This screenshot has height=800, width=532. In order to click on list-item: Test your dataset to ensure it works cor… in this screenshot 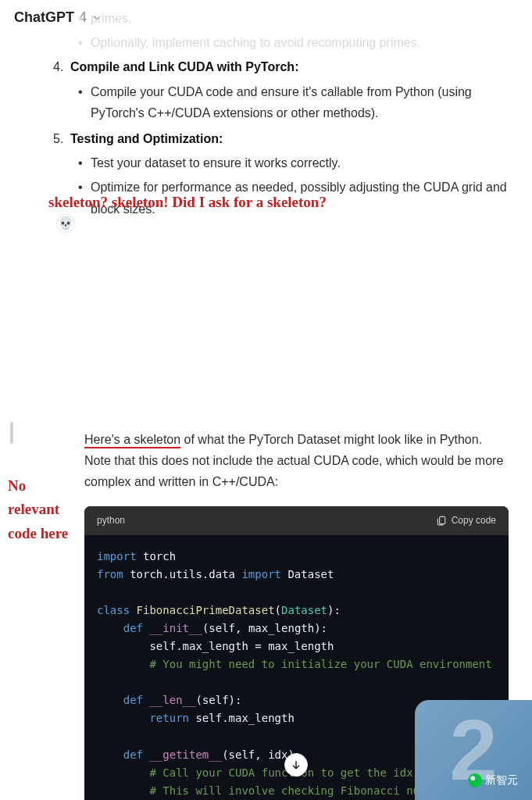, I will do `click(297, 162)`.